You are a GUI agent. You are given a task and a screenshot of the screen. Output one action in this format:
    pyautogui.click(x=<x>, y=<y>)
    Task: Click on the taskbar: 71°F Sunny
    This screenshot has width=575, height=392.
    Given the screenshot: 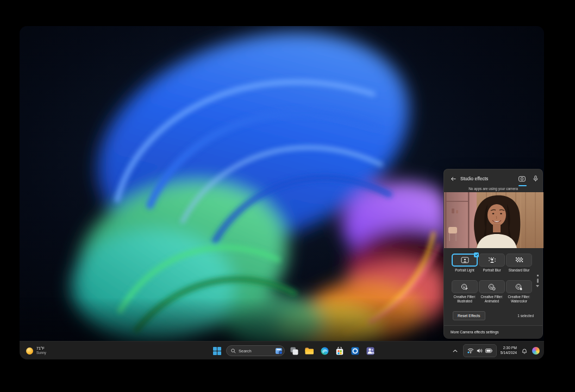 What is the action you would take?
    pyautogui.click(x=282, y=350)
    